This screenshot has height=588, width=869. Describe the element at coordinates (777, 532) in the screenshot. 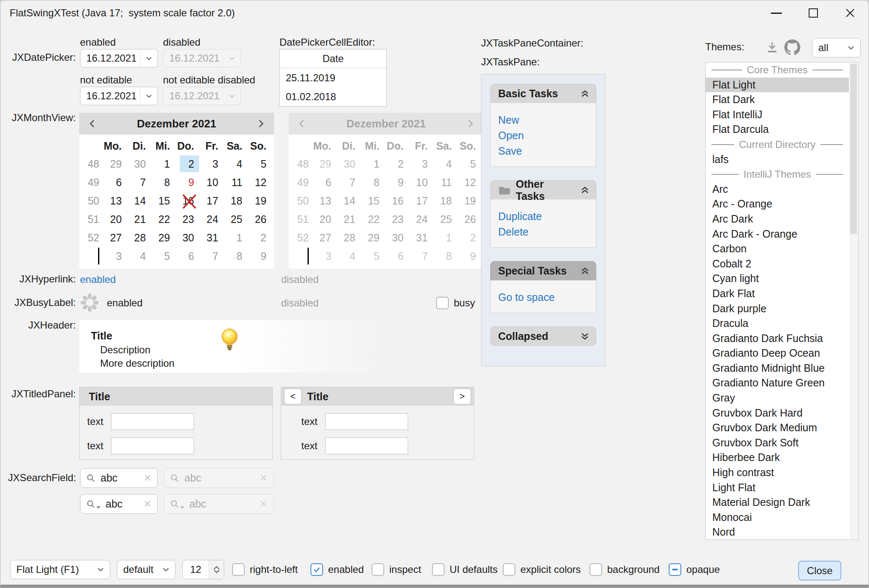

I see `theme-item: Nord` at that location.